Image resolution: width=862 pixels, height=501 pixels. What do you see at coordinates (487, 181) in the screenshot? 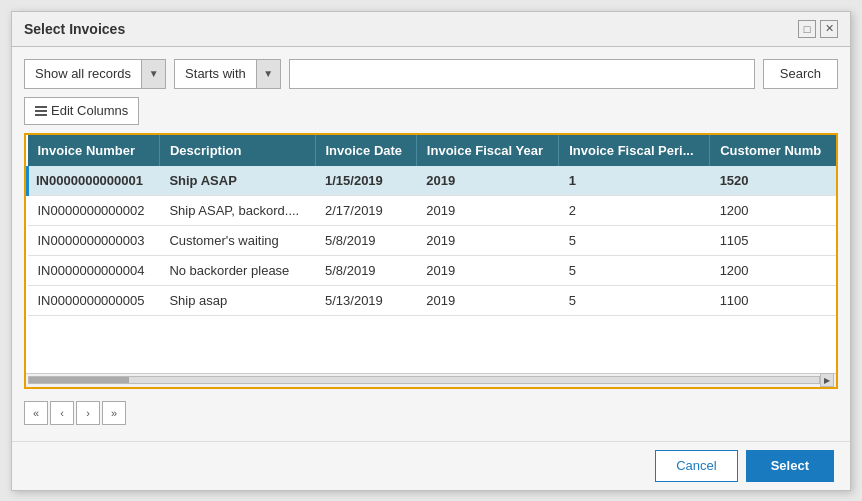
I see `cell-row0-col3: 2019` at bounding box center [487, 181].